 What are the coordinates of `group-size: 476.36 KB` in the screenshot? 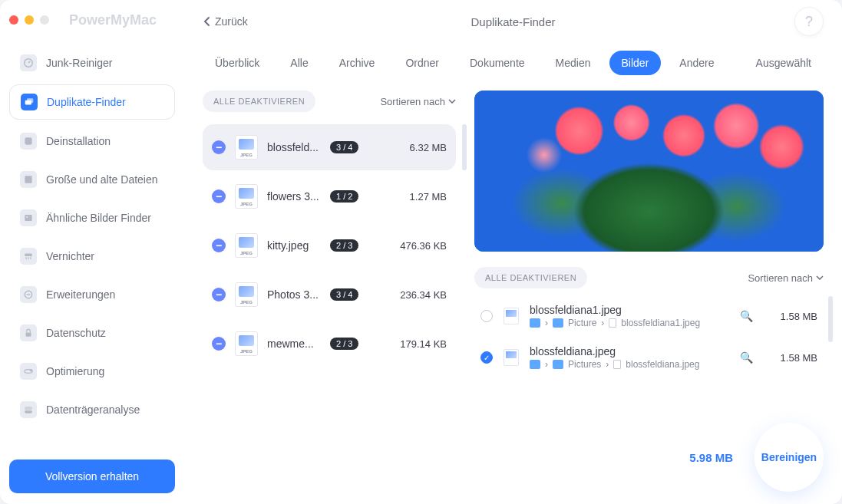 It's located at (424, 245).